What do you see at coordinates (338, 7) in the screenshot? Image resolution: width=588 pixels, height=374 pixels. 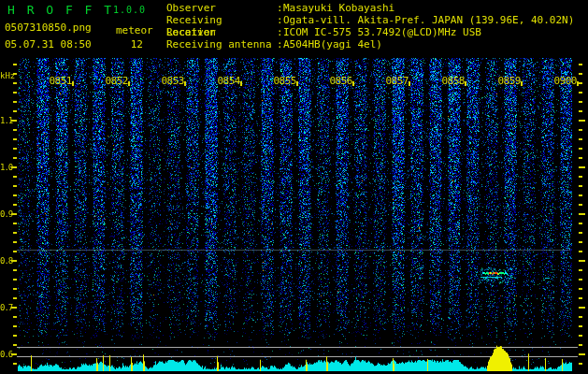 I see `info-value: Masayuki Kobayashi` at bounding box center [338, 7].